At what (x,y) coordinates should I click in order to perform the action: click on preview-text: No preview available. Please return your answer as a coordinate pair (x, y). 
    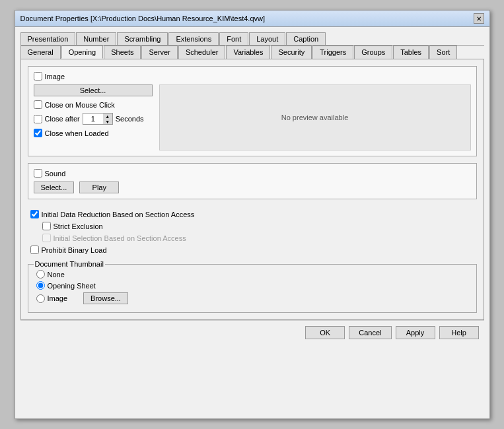
    Looking at the image, I should click on (315, 117).